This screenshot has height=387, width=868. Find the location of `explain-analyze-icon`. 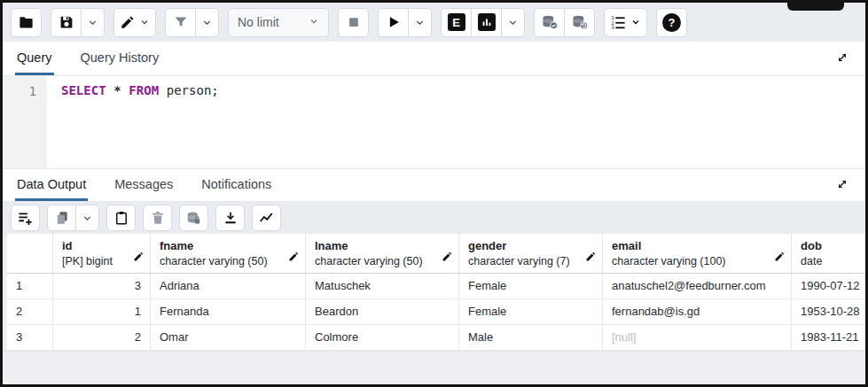

explain-analyze-icon is located at coordinates (487, 22).